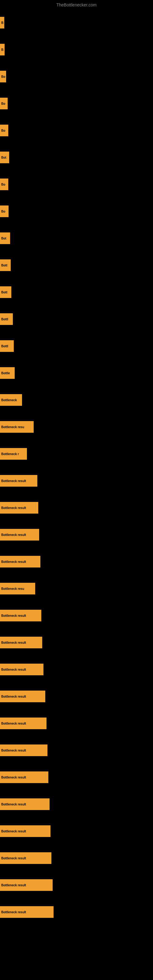  Describe the element at coordinates (76, 400) in the screenshot. I see `bar-row: Bottleneck` at that location.